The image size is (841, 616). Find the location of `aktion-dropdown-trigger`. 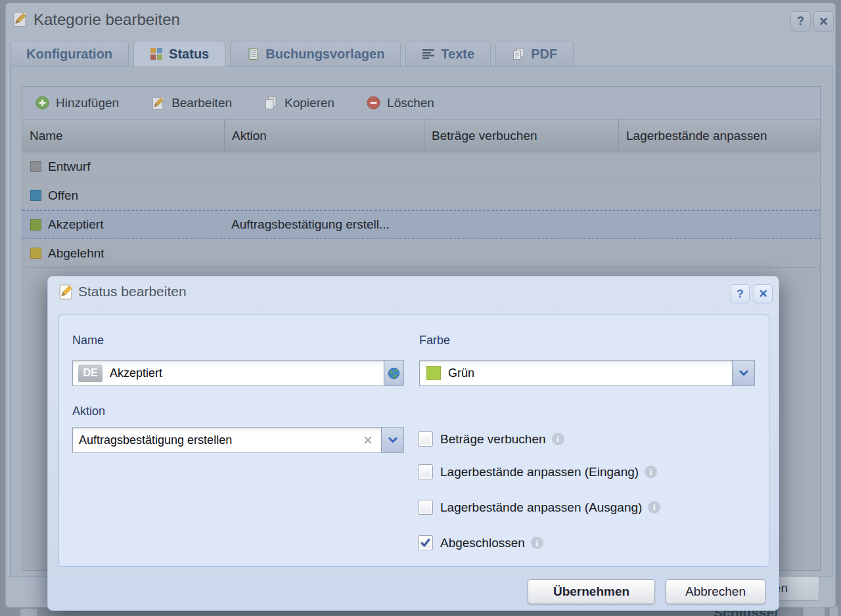

aktion-dropdown-trigger is located at coordinates (392, 440).